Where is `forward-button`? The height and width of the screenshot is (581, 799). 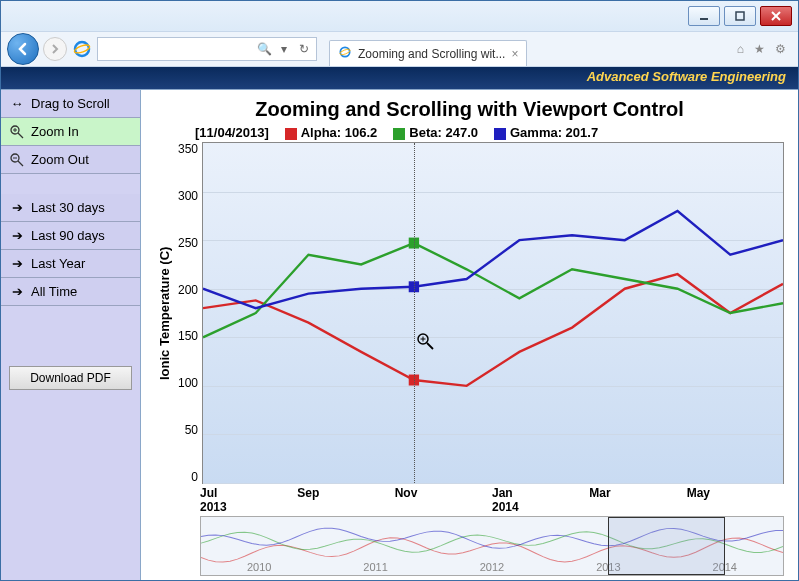 forward-button is located at coordinates (55, 49).